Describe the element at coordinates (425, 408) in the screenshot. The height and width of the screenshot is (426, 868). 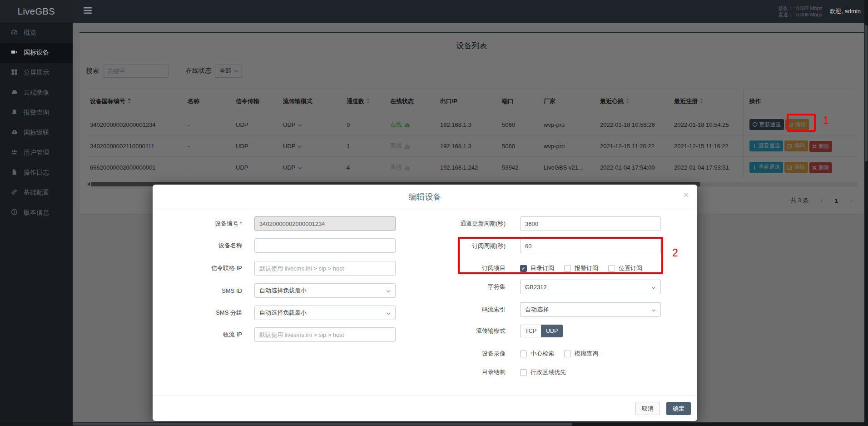
I see `modal-footer: 取消 确定` at that location.